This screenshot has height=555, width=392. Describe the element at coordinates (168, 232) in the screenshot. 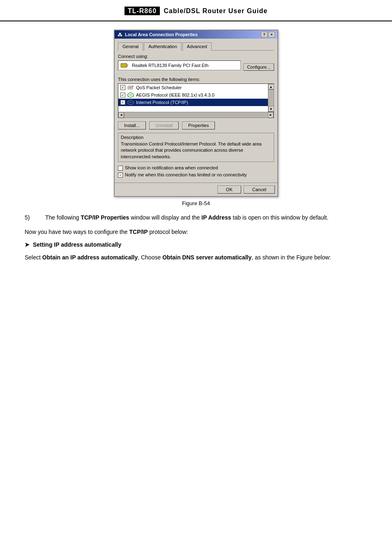

I see `para1-after: protocol below:` at that location.